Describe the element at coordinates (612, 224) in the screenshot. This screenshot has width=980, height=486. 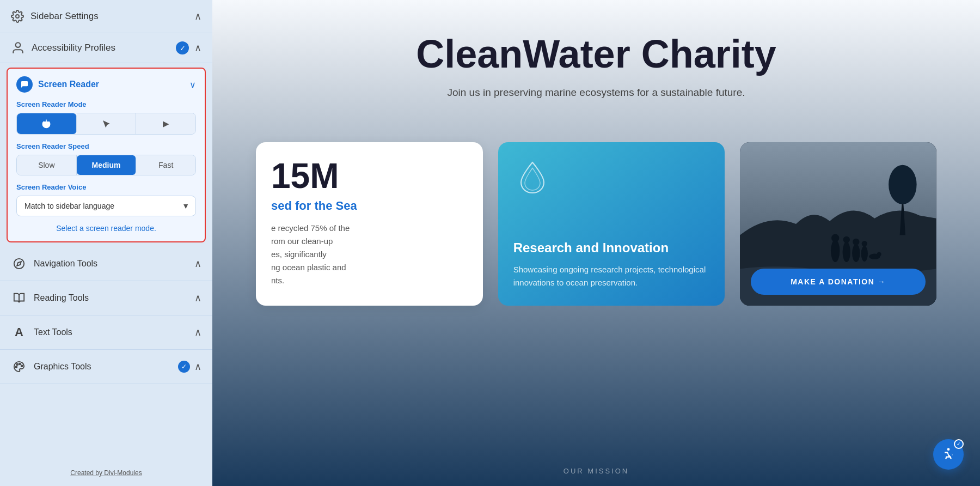
I see `research-card: Research and Innovation Showcasing ongoi…` at that location.